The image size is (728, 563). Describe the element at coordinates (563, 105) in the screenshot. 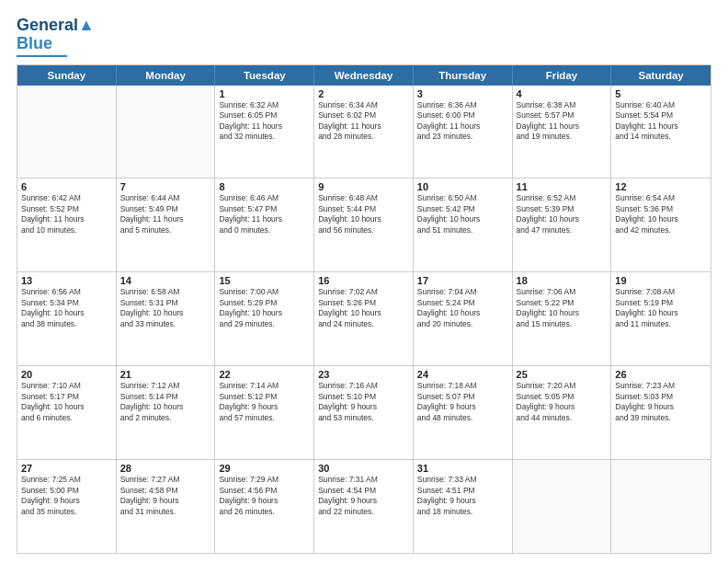

I see `cell-text: Sunrise: 6:38 AM` at that location.